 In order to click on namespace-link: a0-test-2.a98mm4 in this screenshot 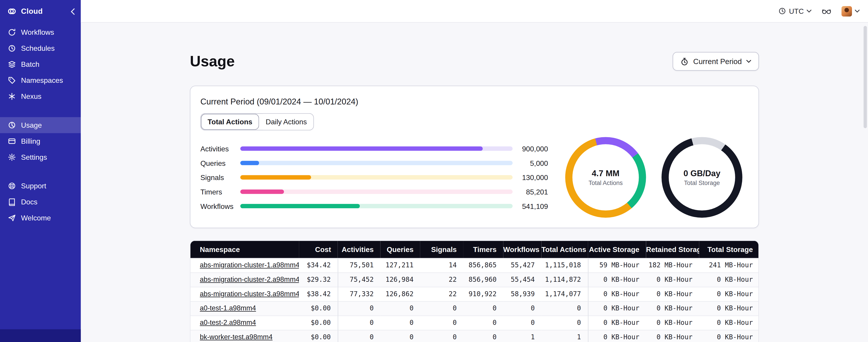, I will do `click(228, 322)`.